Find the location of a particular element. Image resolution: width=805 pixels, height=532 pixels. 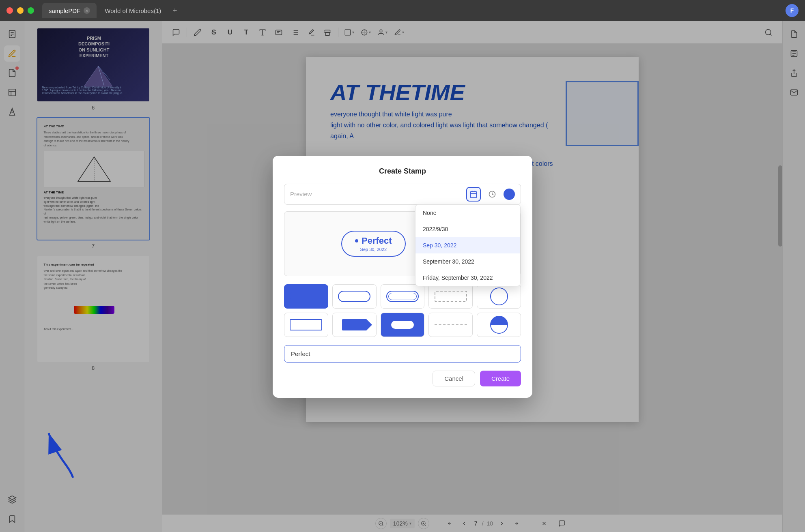

tab-samplepdf: samplePDF ✕ is located at coordinates (69, 11).